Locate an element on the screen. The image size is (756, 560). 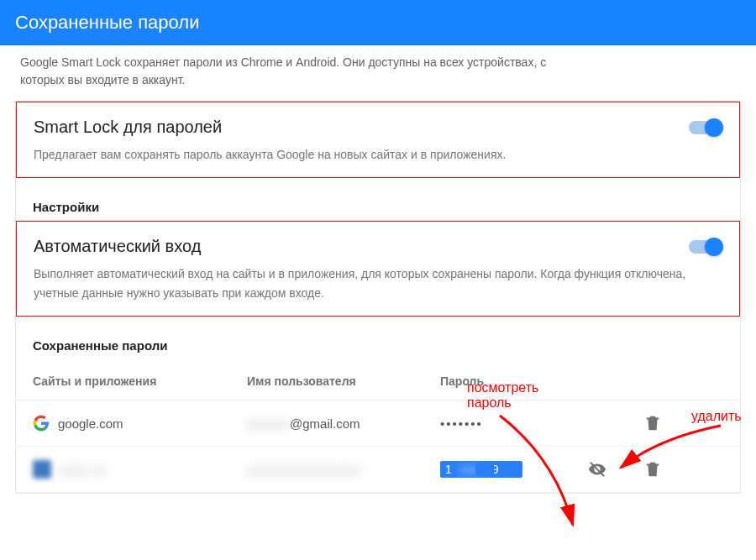
cell-site: google.com is located at coordinates (139, 423).